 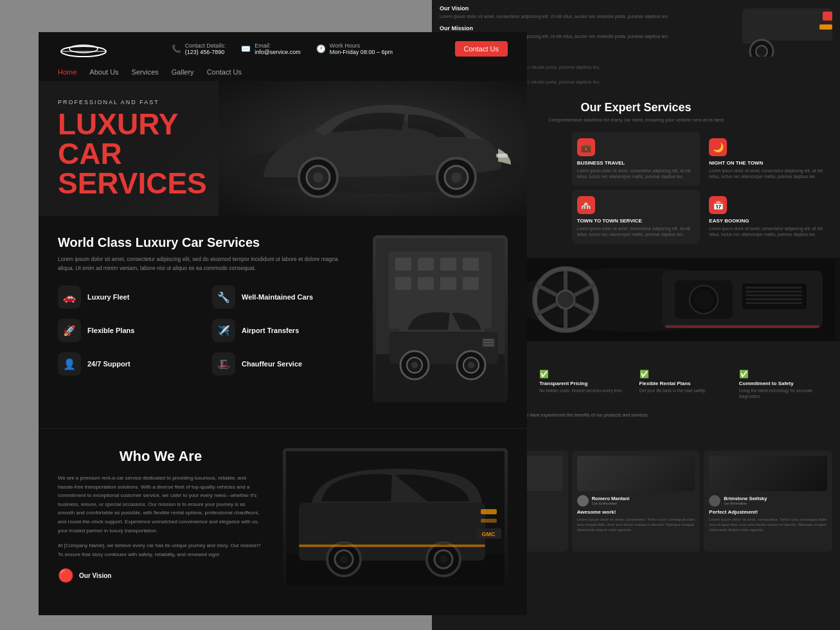 What do you see at coordinates (224, 330) in the screenshot?
I see `airplane-icon: ✈️` at bounding box center [224, 330].